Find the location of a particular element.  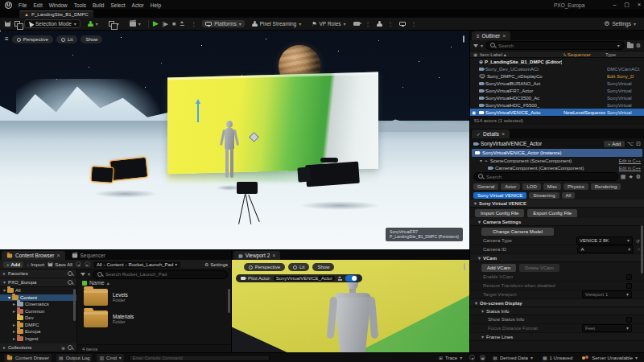

asset-folder-levels: LevelsFolder is located at coordinates (155, 298).